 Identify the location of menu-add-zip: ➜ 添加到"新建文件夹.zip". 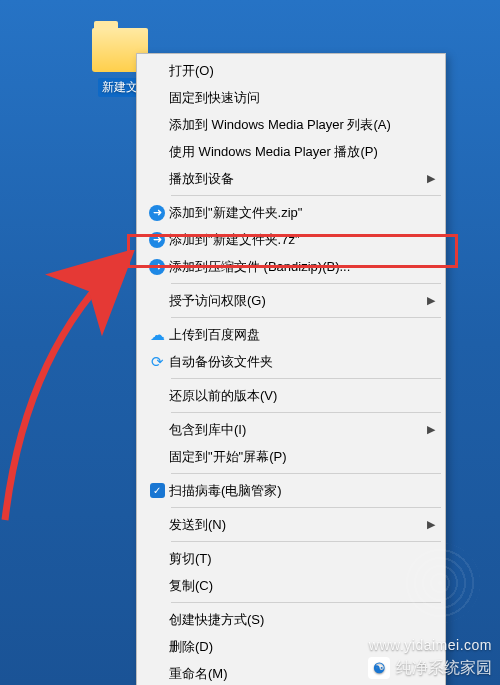
(291, 212).